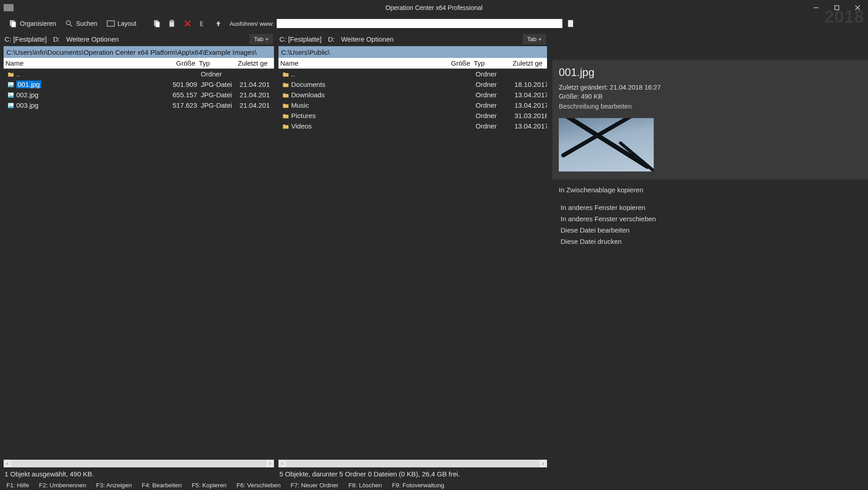  What do you see at coordinates (710, 119) in the screenshot?
I see `preview-card: 001.jpg Zuletzt geändert: 21.04.2018 16:…` at bounding box center [710, 119].